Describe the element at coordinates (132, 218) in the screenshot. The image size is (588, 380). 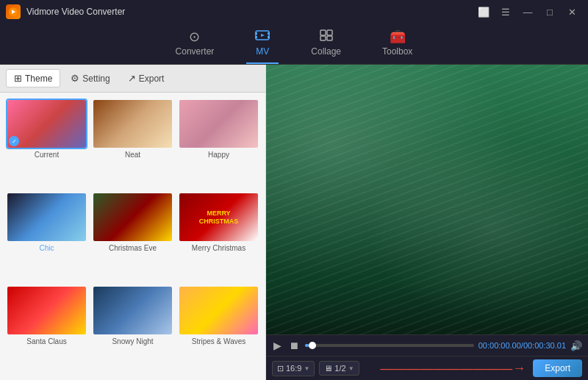
I see `theme-thumb-christmas-eve` at that location.